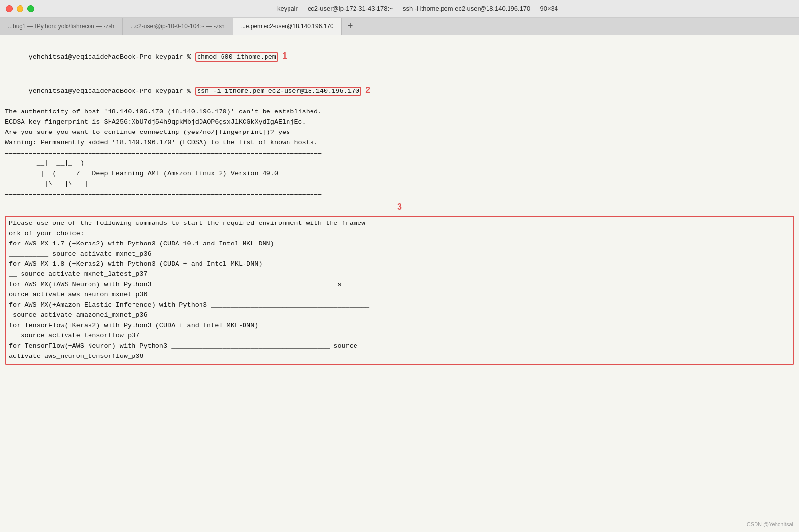 Image resolution: width=799 pixels, height=532 pixels. Describe the element at coordinates (400, 346) in the screenshot. I see `section-line-13: for TensorFlow(+AWS Neuron) with Python3…` at that location.